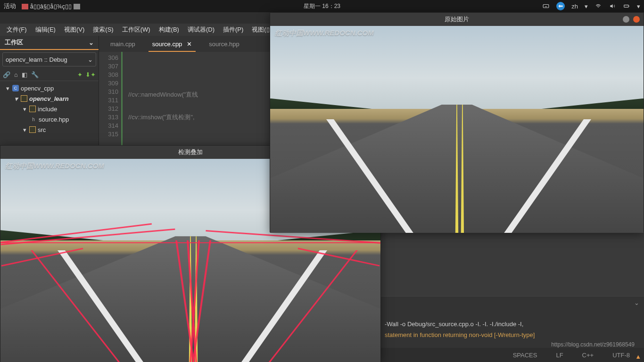 The height and width of the screenshot is (362, 644). What do you see at coordinates (612, 6) in the screenshot?
I see `volume-icon` at bounding box center [612, 6].